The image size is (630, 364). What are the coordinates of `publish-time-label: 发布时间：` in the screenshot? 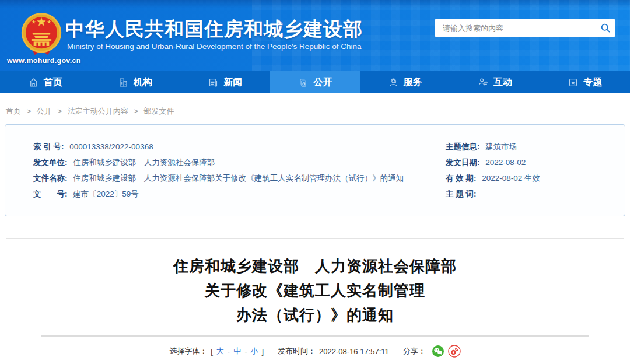 It's located at (296, 351).